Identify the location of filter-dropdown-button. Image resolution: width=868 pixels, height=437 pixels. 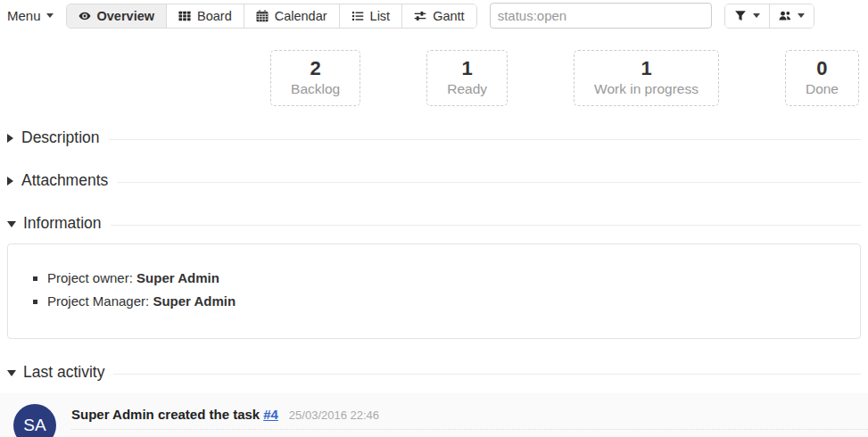
(748, 16).